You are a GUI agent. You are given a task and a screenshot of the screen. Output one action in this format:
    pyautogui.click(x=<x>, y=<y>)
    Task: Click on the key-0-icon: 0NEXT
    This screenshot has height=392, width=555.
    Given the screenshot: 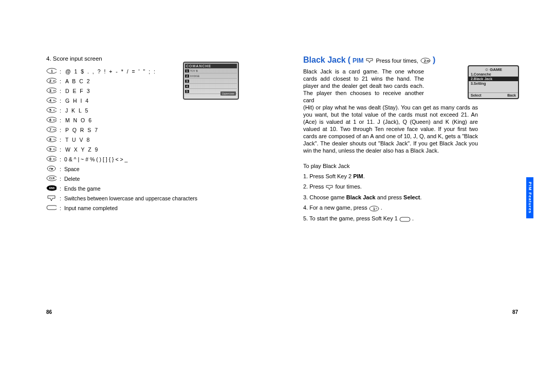 What is the action you would take?
    pyautogui.click(x=51, y=159)
    